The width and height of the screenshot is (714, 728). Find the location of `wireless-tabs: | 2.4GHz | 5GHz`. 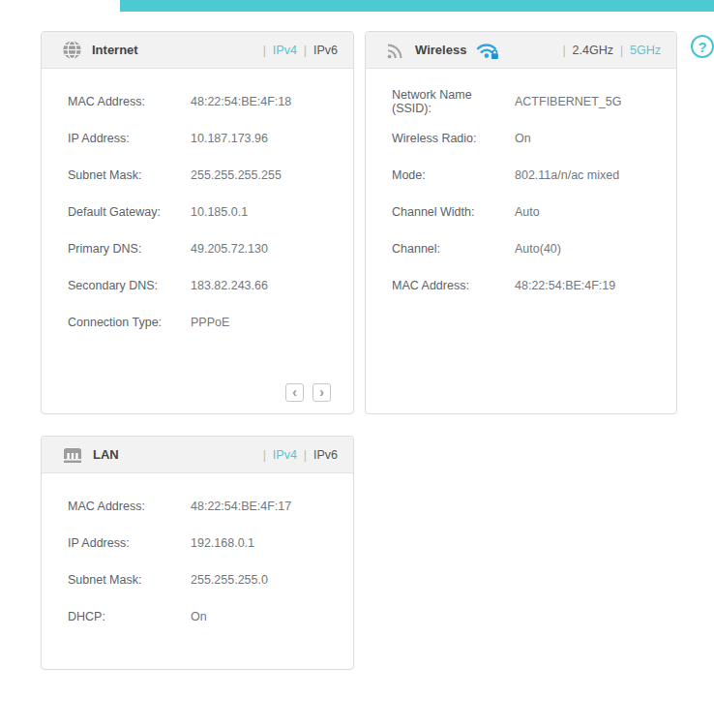

wireless-tabs: | 2.4GHz | 5GHz is located at coordinates (608, 50).